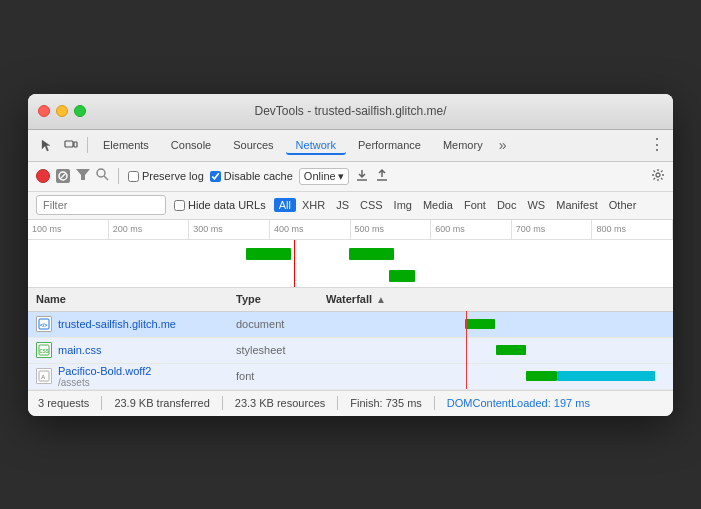 This screenshot has width=701, height=509. Describe the element at coordinates (658, 176) in the screenshot. I see `settings-icon` at that location.